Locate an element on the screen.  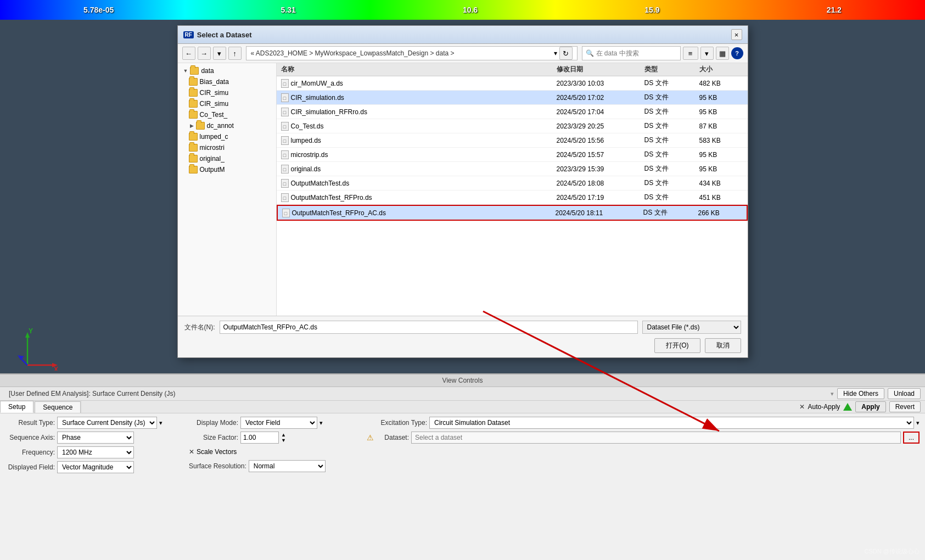
sidebar-item-bias: Bias_data is located at coordinates (227, 82).